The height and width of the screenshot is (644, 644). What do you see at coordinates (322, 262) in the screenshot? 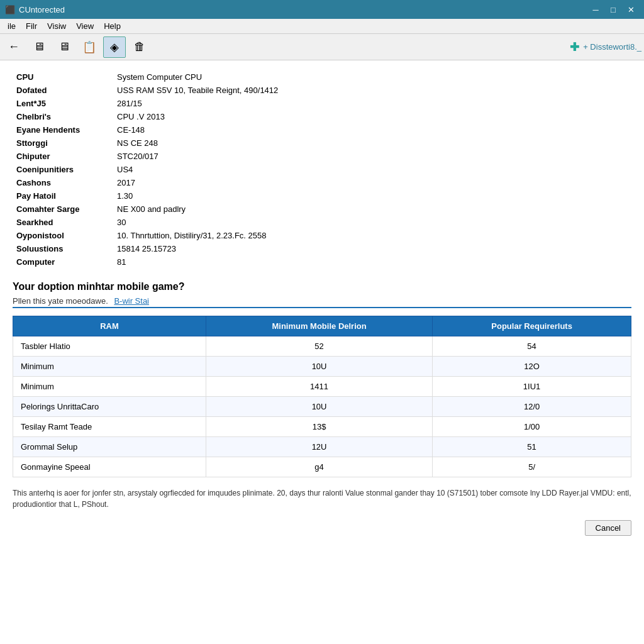
I see `table-row: Computer81` at bounding box center [322, 262].